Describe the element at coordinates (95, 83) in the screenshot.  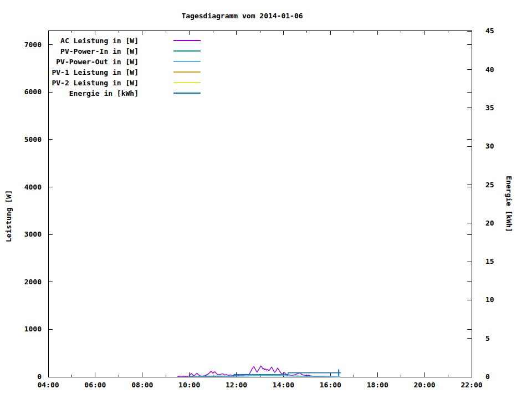
I see `legend-label-pv2-leistung: PV-2 Leistung in [W]` at that location.